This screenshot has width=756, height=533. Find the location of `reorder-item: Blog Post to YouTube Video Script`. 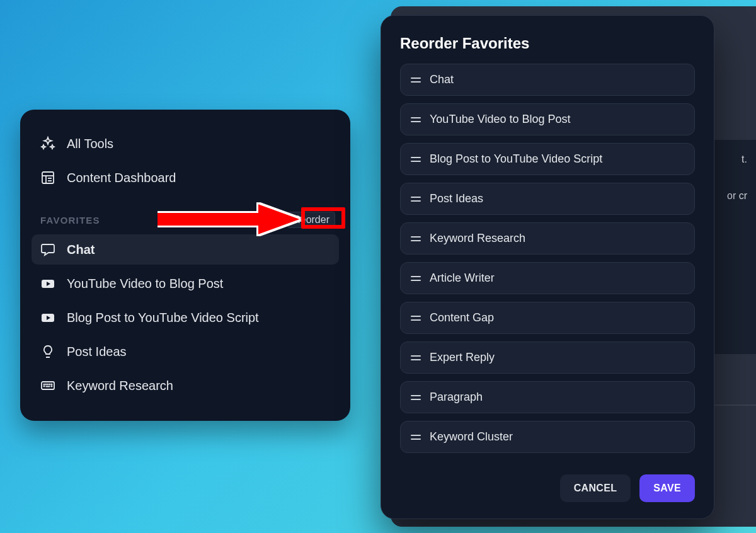

reorder-item: Blog Post to YouTube Video Script is located at coordinates (547, 159).